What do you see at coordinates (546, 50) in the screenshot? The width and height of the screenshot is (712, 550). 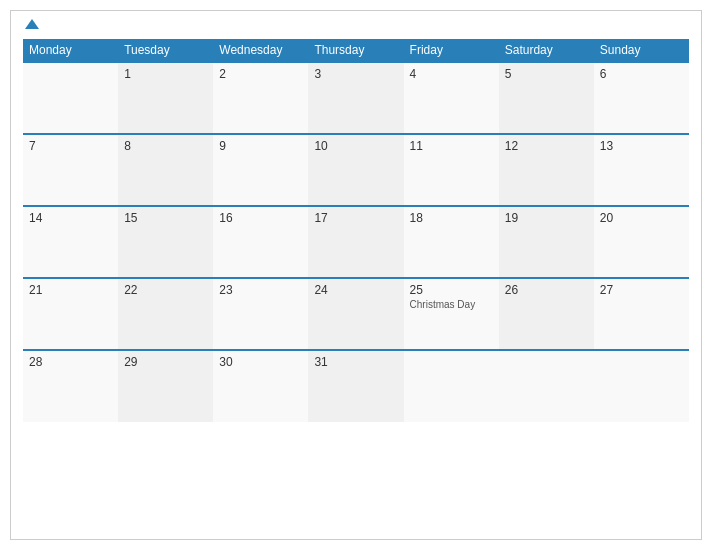 I see `weekday-header-saturday: Saturday` at bounding box center [546, 50].